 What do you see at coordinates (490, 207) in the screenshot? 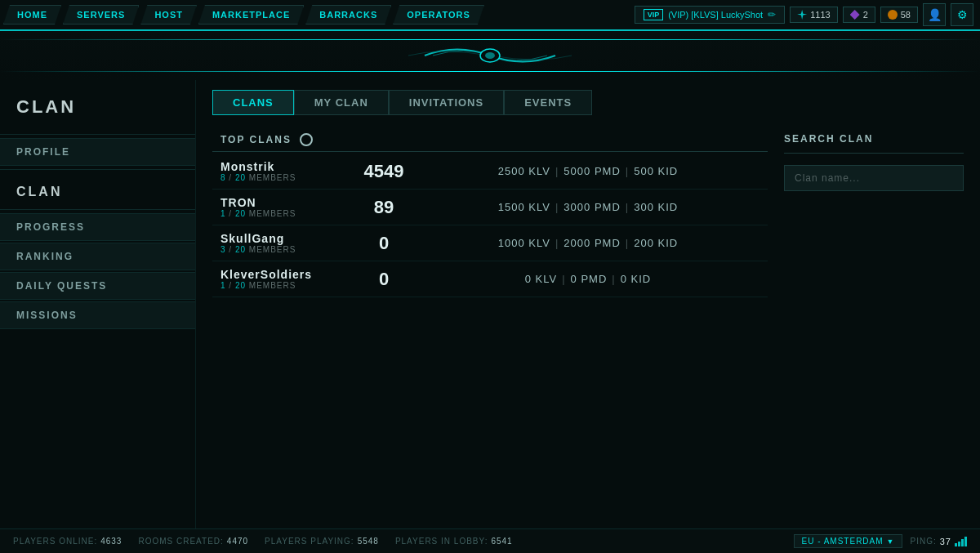
I see `clan-row-1: TRON 1 / 20 MEMBERS 89 1500 KLV|3000 PMD…` at bounding box center [490, 207].